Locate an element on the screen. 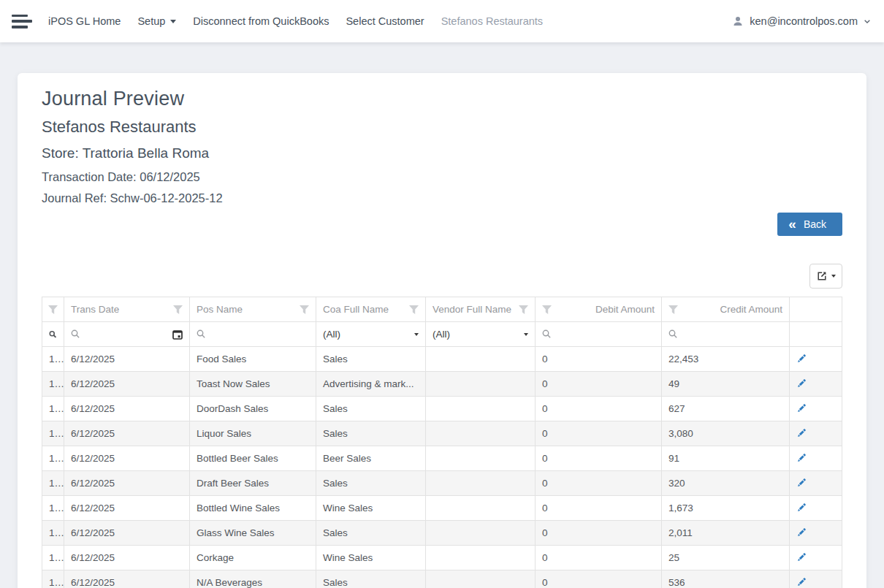 This screenshot has width=884, height=588. user-menu: ken@incontrolpos.com is located at coordinates (801, 21).